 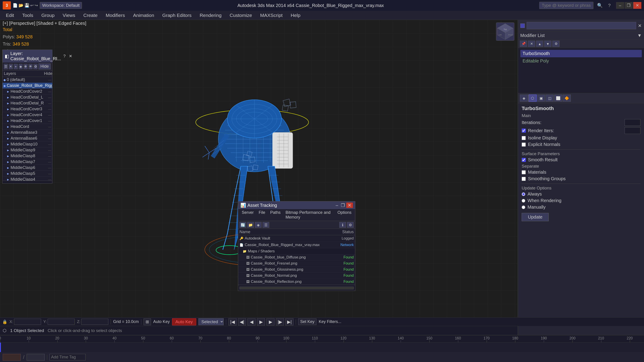 I want to click on at-highlight-button: ☰, so click(x=266, y=225).